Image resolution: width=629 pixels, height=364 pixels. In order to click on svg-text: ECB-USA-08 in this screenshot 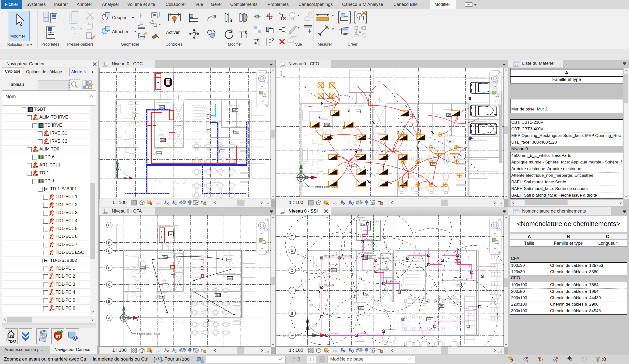, I will do `click(334, 333)`.